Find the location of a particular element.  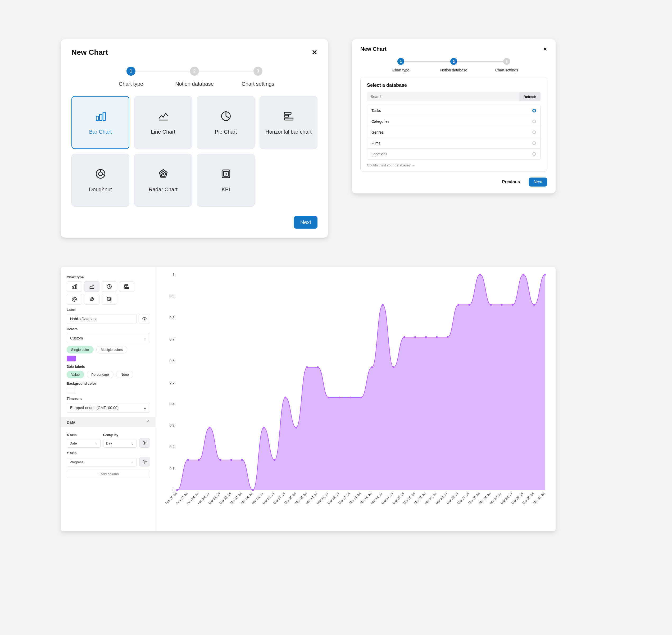

single-color-pill: Single color is located at coordinates (80, 350).